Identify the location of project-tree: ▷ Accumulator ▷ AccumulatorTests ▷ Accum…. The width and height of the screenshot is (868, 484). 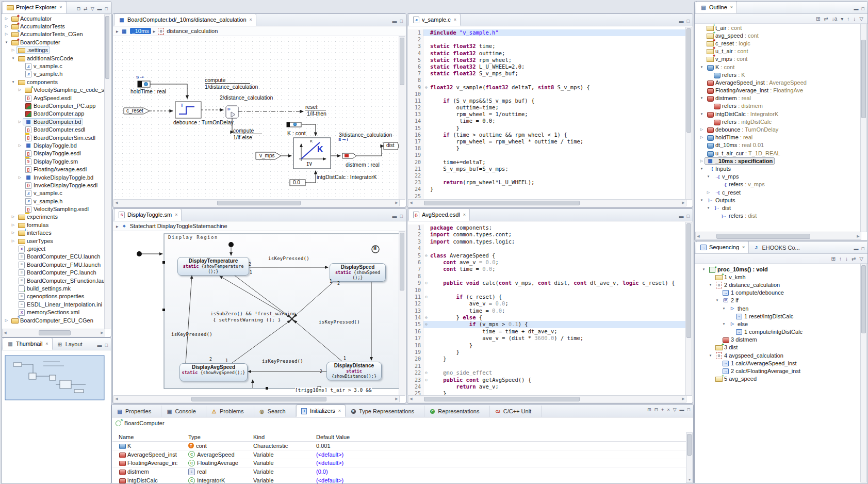
(54, 172).